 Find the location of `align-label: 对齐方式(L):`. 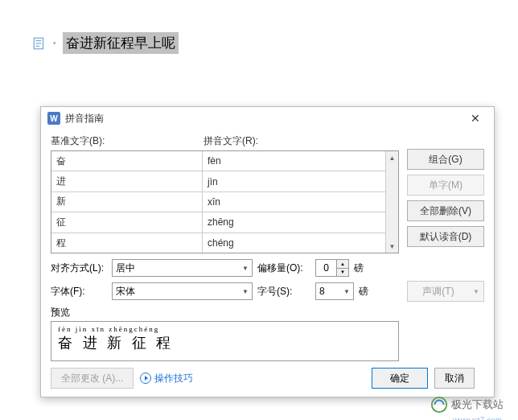

align-label: 对齐方式(L): is located at coordinates (79, 269).